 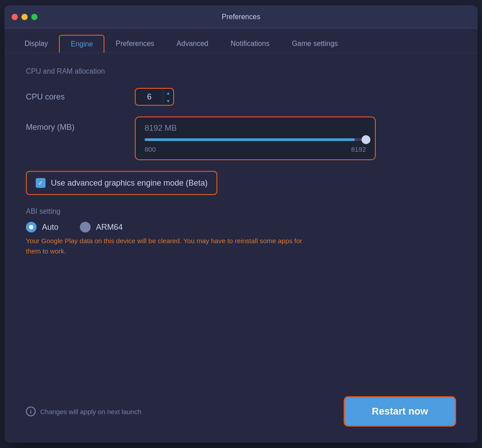 What do you see at coordinates (241, 232) in the screenshot?
I see `abi-section: ABI setting Auto ARM64 Your Google Play …` at bounding box center [241, 232].